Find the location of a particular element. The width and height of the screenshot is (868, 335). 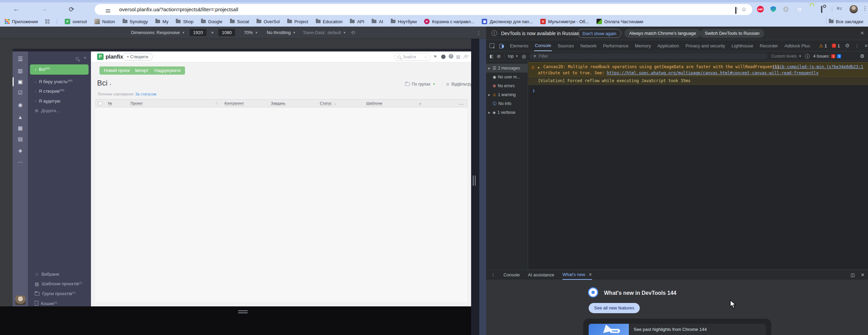

drawer-tab-whats-new: What's new ✕ is located at coordinates (577, 275).